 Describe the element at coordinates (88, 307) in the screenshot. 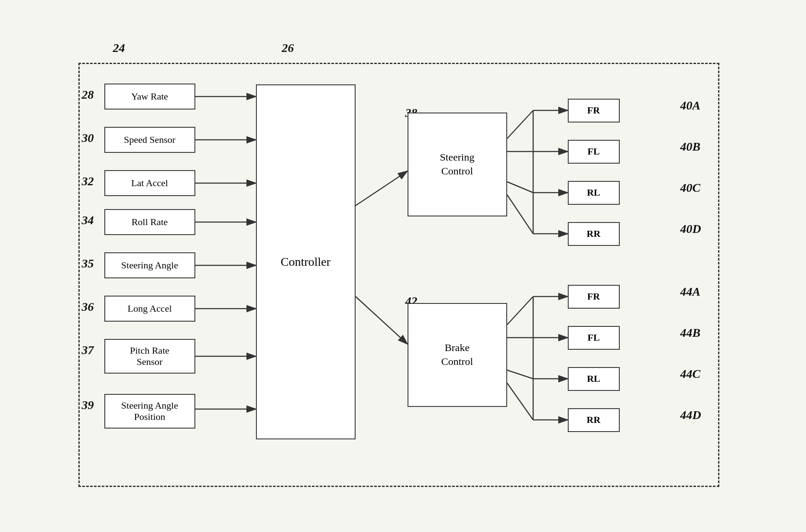

I see `ref-36: 36` at that location.